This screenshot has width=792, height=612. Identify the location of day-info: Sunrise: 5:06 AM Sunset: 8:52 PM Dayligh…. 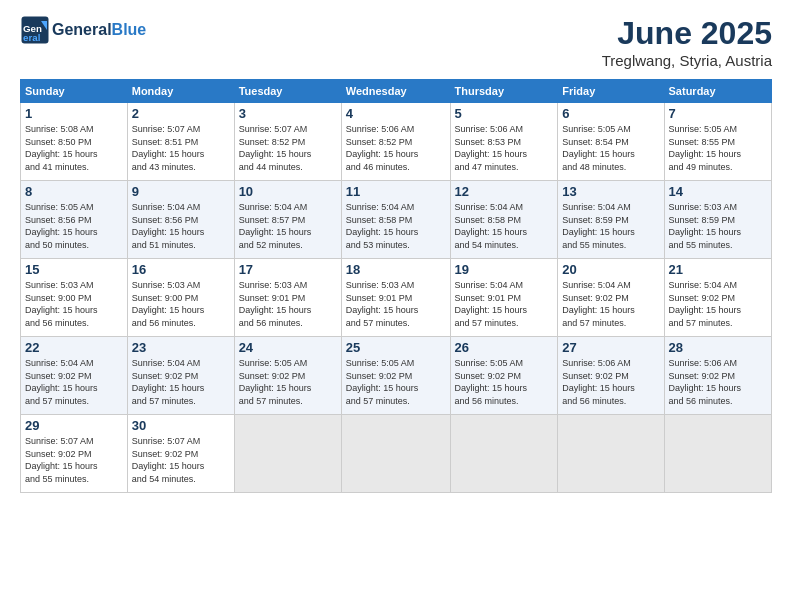
(396, 148).